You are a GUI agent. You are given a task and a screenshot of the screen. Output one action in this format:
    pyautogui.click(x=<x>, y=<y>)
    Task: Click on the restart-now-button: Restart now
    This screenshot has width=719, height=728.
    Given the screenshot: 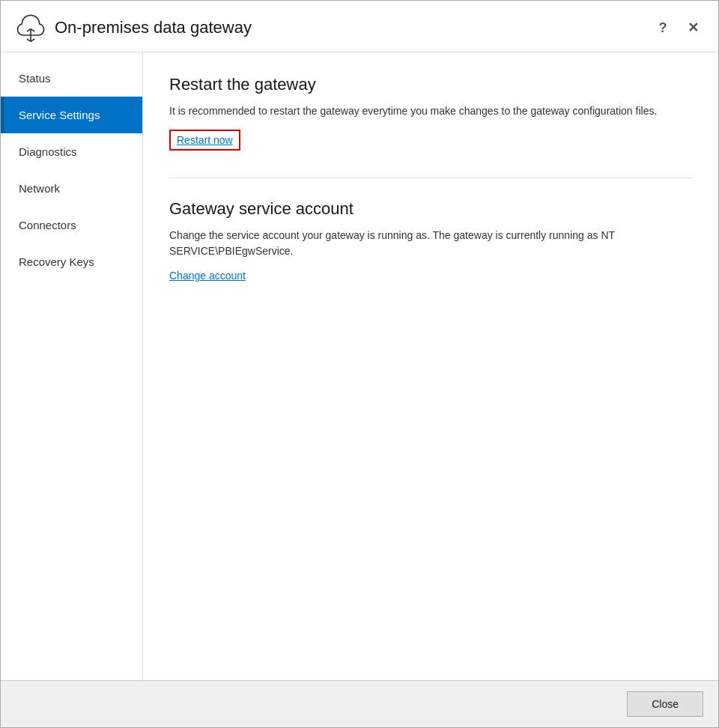 What is the action you would take?
    pyautogui.click(x=205, y=140)
    